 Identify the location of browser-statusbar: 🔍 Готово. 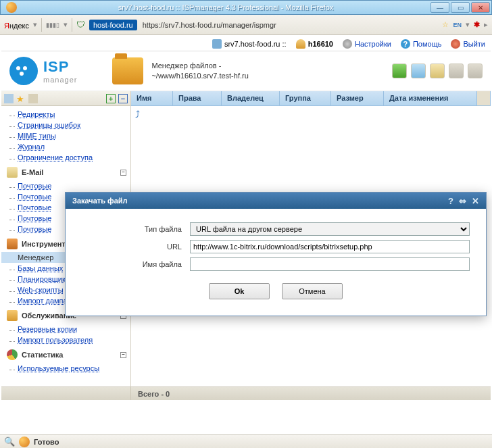
(246, 441).